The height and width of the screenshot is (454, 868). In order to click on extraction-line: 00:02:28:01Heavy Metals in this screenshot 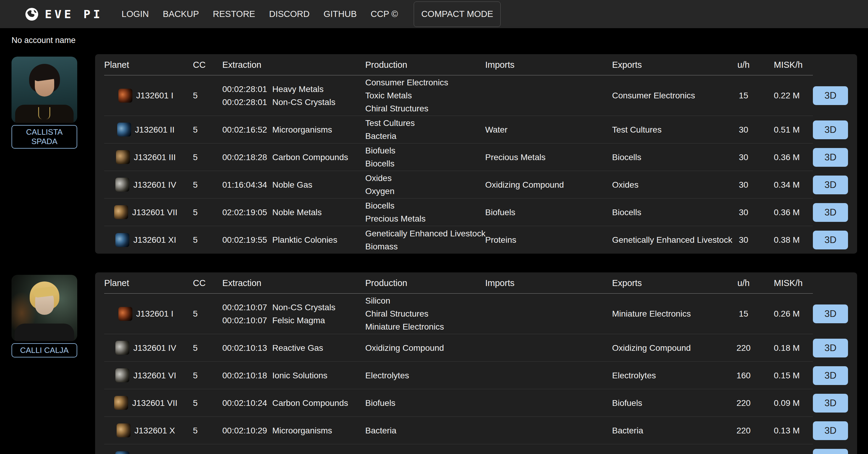, I will do `click(273, 89)`.